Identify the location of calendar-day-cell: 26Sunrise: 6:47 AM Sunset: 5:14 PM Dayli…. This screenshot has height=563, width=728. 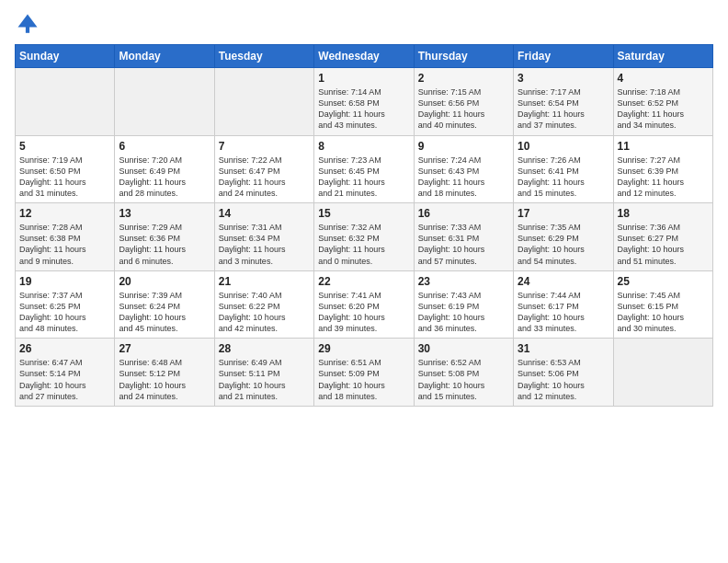
(65, 373).